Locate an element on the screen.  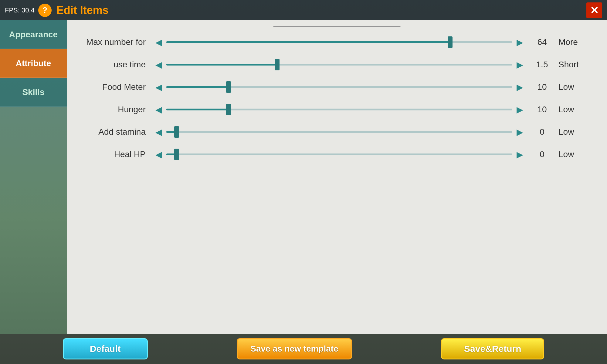
slider-thumb-max-number is located at coordinates (450, 42).